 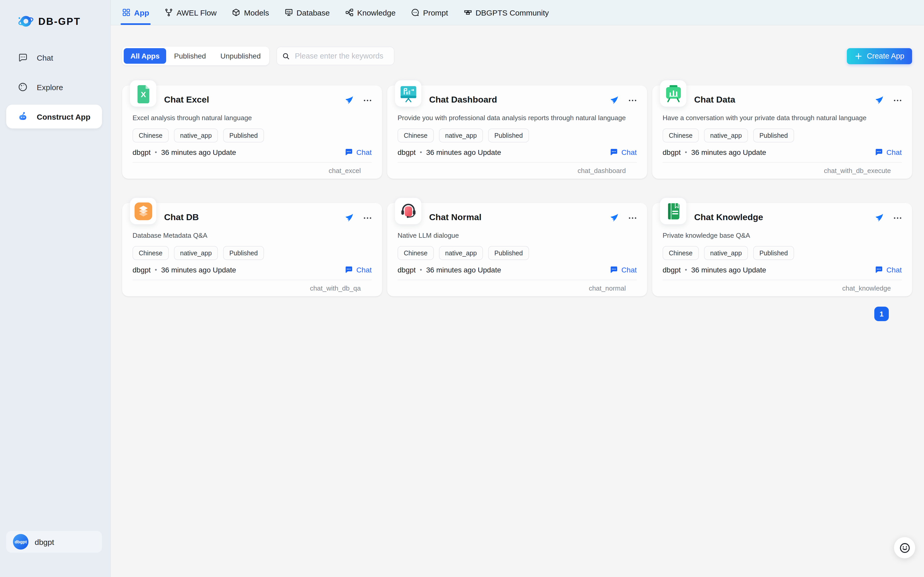 What do you see at coordinates (879, 56) in the screenshot?
I see `create-app-button: Create App` at bounding box center [879, 56].